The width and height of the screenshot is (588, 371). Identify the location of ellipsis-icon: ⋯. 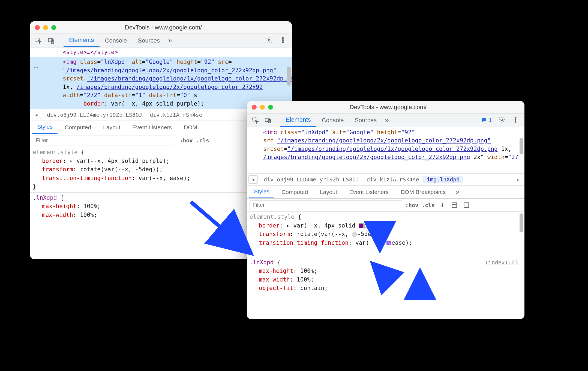
(36, 67).